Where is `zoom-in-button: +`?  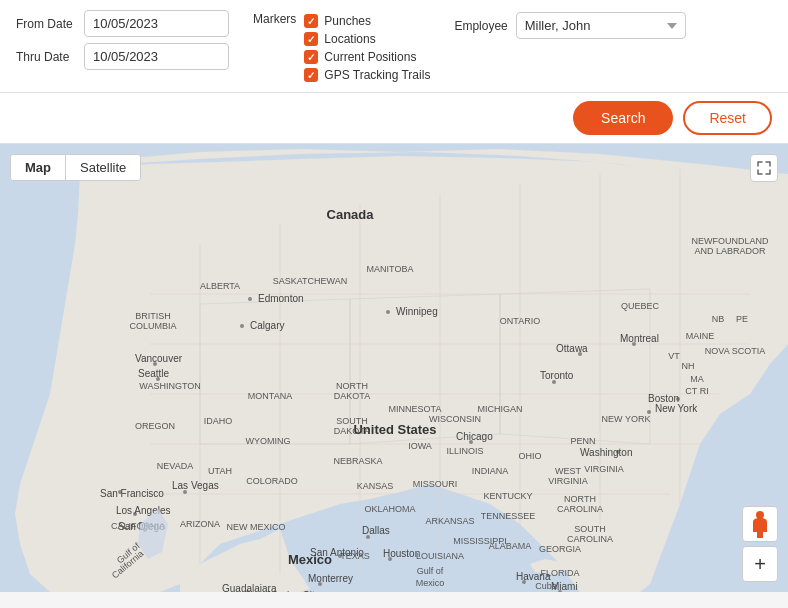
zoom-in-button: + is located at coordinates (760, 564).